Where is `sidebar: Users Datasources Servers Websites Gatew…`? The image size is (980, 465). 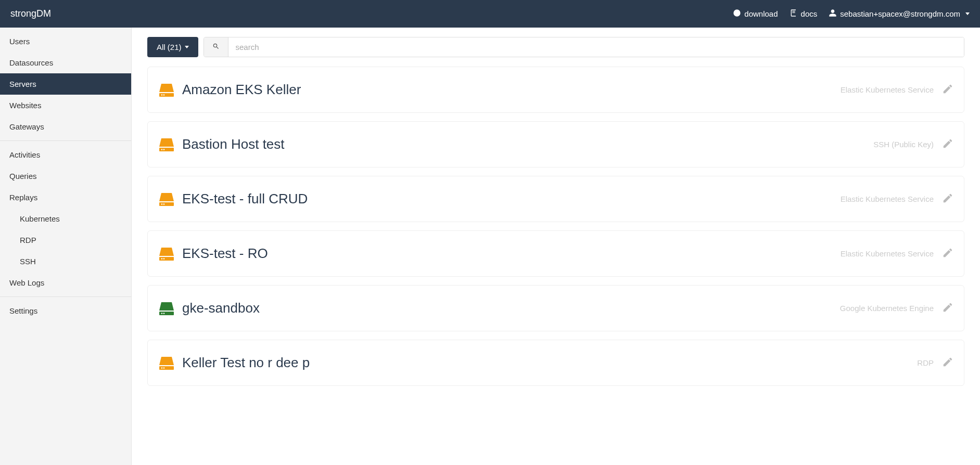 sidebar: Users Datasources Servers Websites Gatew… is located at coordinates (66, 247).